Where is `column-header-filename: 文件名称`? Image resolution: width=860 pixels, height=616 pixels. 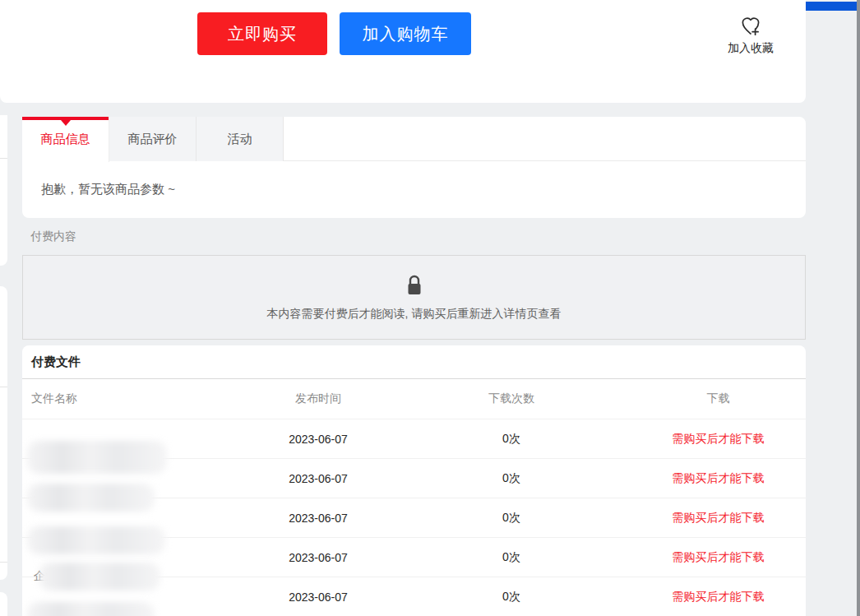 column-header-filename: 文件名称 is located at coordinates (133, 399).